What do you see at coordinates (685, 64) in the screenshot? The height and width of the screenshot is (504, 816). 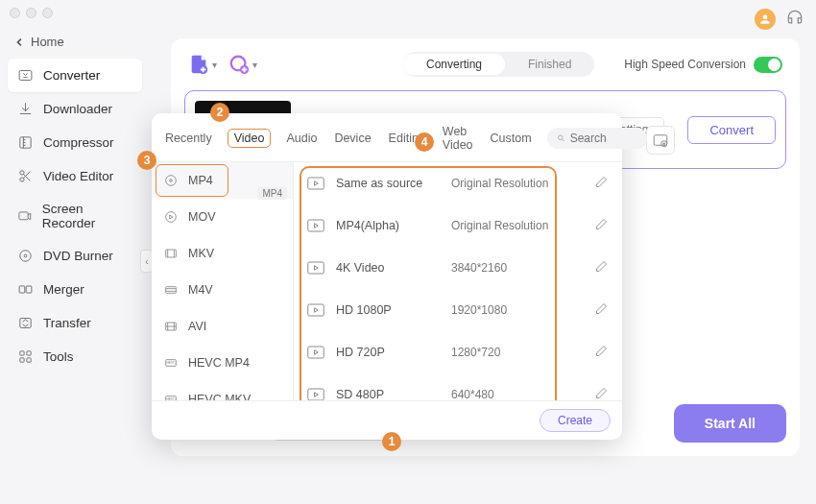 I see `hsc-label: High Speed Conversion` at bounding box center [685, 64].